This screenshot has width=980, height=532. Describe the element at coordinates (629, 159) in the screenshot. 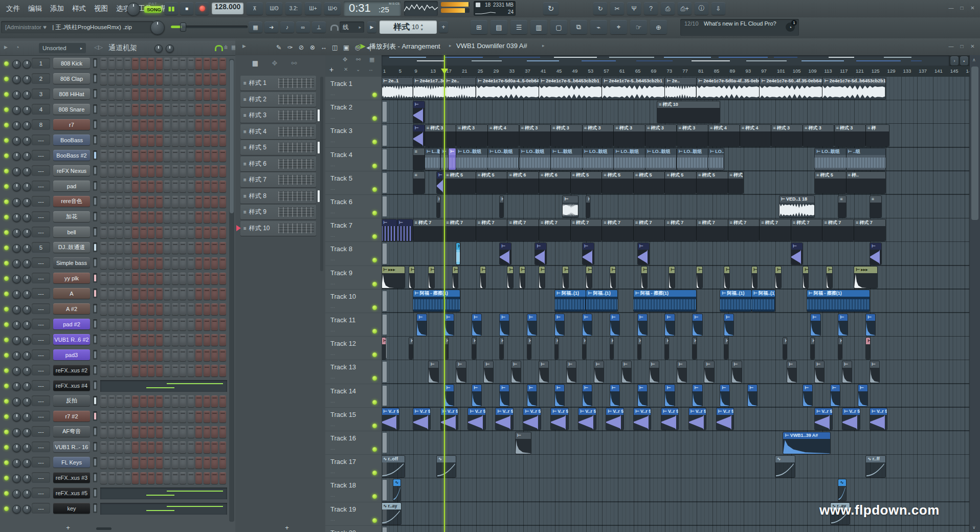

I see `clip: ⊢LO..鼓组` at that location.